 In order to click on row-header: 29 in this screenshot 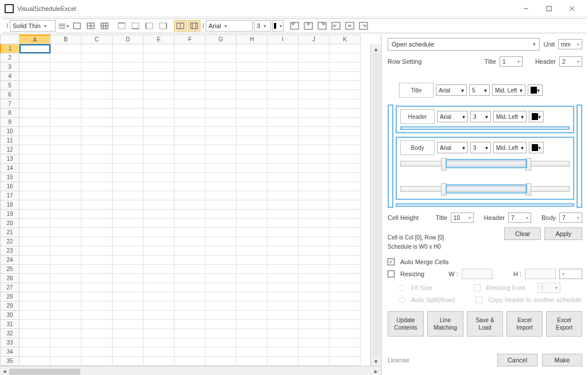, I will do `click(10, 306)`.